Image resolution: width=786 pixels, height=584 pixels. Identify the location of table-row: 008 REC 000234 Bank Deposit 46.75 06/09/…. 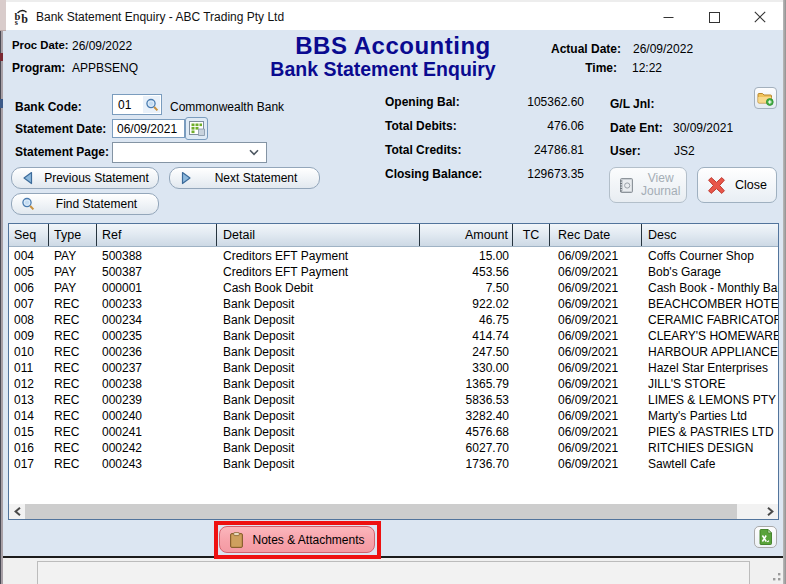
(394, 320).